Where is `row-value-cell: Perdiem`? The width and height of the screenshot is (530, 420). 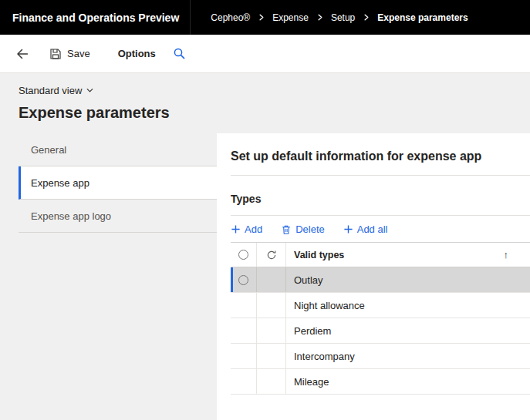
row-value-cell: Perdiem is located at coordinates (408, 331).